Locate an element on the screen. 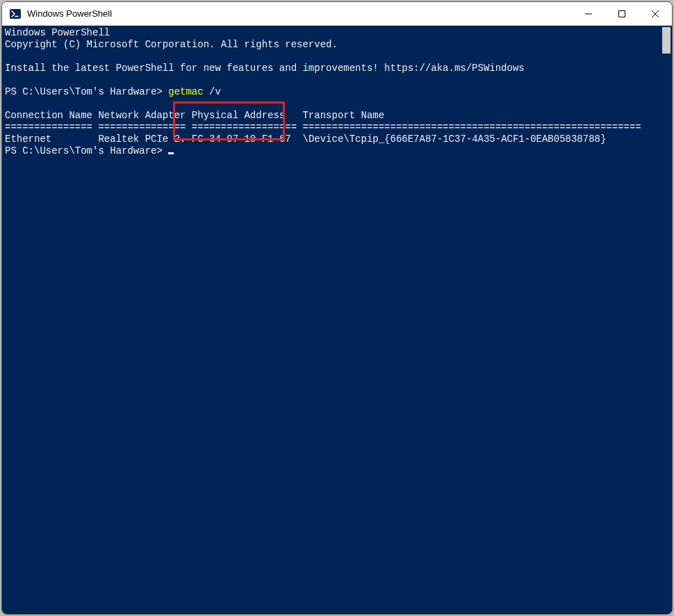 The image size is (674, 616). minimize-button is located at coordinates (589, 14).